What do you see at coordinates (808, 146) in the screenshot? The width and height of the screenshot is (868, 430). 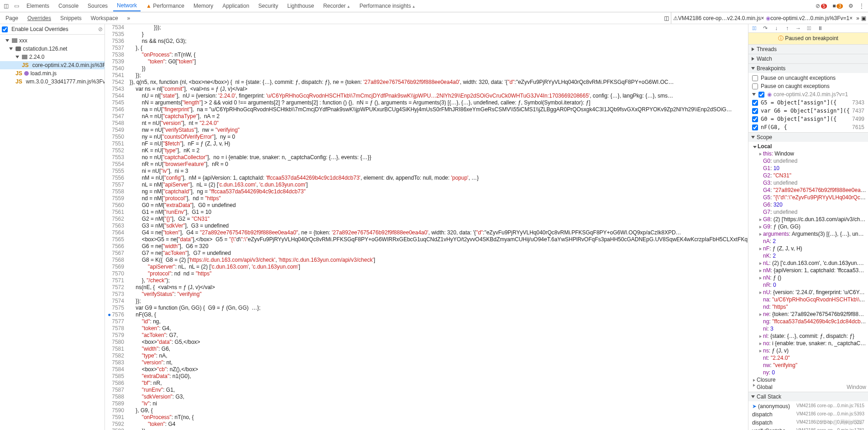 I see `scope-local: Local` at bounding box center [808, 146].